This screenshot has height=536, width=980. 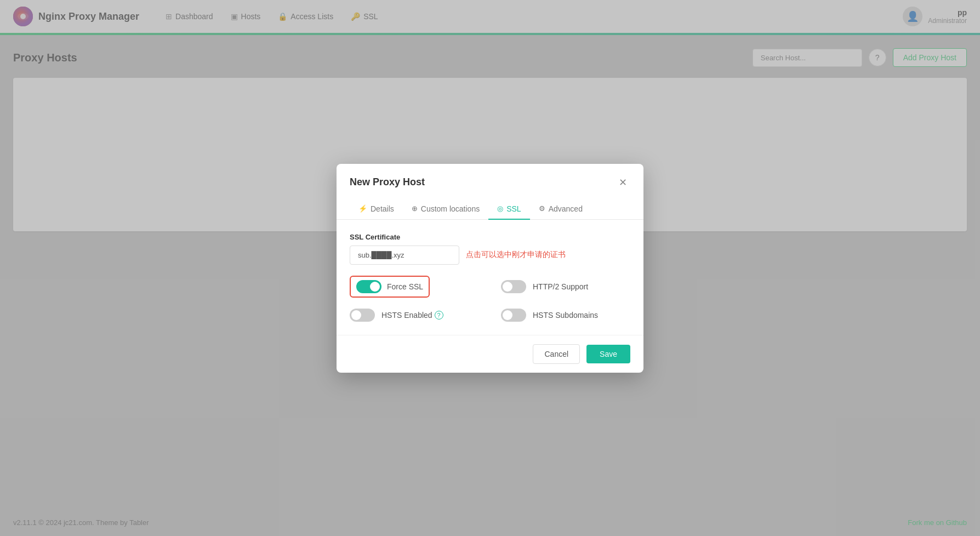 What do you see at coordinates (404, 255) in the screenshot?
I see `ssl-cert-input` at bounding box center [404, 255].